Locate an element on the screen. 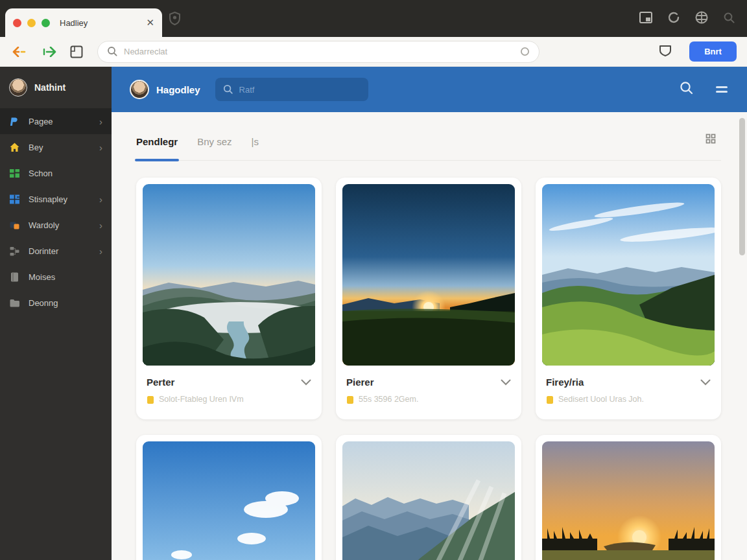 The height and width of the screenshot is (560, 747). sidebar-item-label: Pagee is located at coordinates (64, 122).